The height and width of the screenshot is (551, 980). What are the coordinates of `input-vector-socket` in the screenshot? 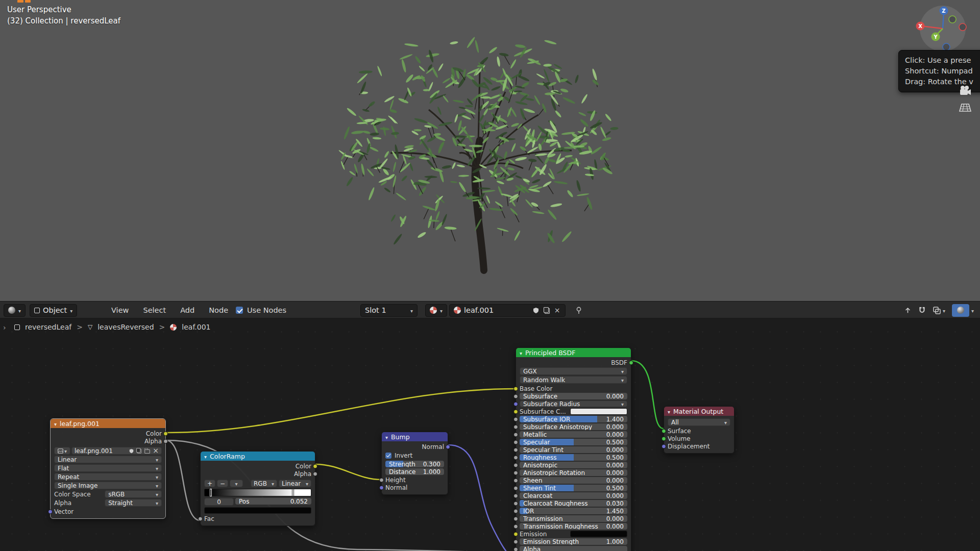 It's located at (50, 512).